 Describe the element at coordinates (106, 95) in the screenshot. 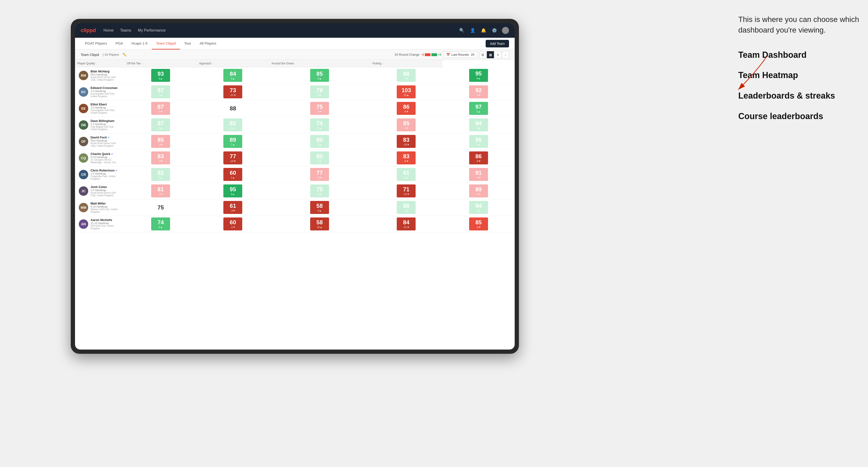

I see `player-club: Sunningdale Golf Club, United Kingdom` at that location.